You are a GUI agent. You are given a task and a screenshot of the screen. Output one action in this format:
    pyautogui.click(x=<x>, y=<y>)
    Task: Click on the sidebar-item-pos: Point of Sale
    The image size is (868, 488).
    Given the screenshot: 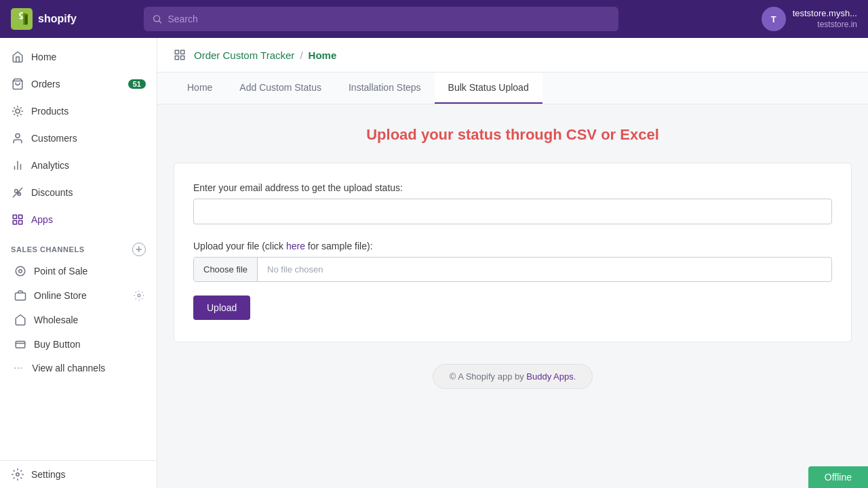 What is the action you would take?
    pyautogui.click(x=79, y=271)
    